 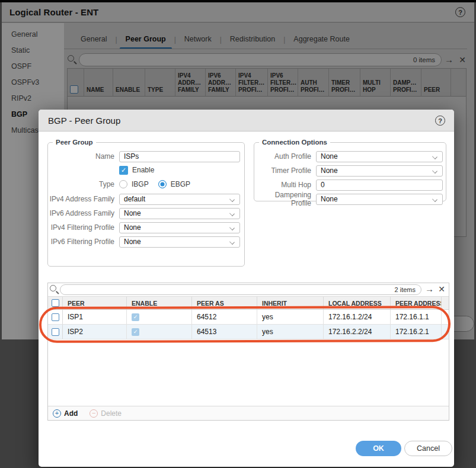 What do you see at coordinates (429, 289) in the screenshot?
I see `apply-filter-icon: →` at bounding box center [429, 289].